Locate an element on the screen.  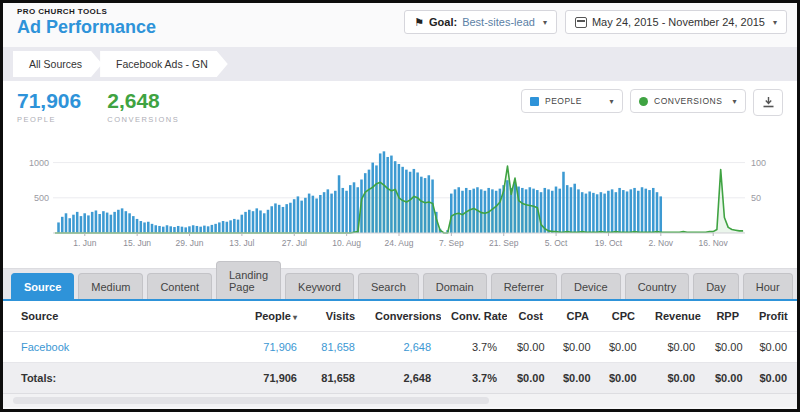
column-header-visits: Visits is located at coordinates (336, 316).